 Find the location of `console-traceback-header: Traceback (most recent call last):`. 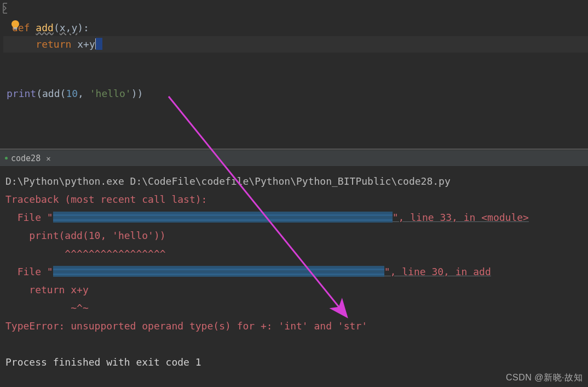

console-traceback-header: Traceback (most recent call last): is located at coordinates (297, 200).